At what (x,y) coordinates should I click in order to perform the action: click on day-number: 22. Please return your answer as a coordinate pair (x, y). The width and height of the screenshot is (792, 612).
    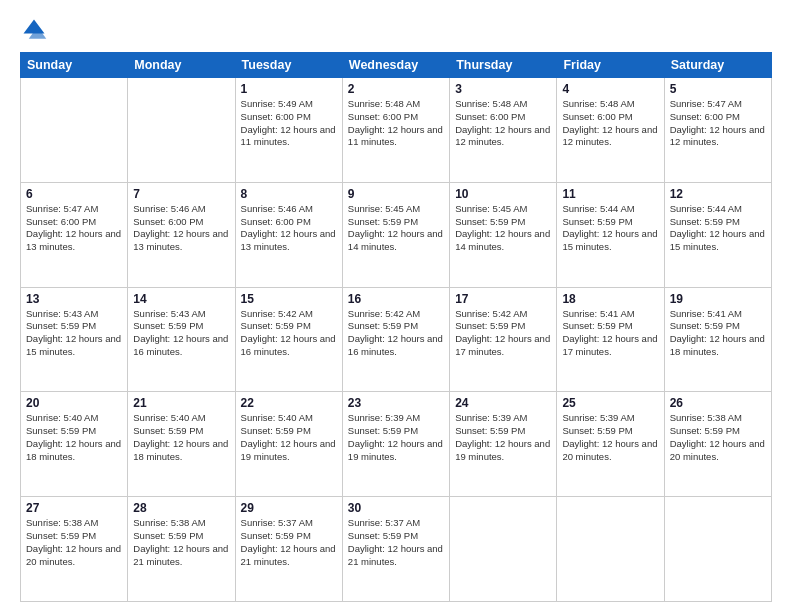
    Looking at the image, I should click on (289, 403).